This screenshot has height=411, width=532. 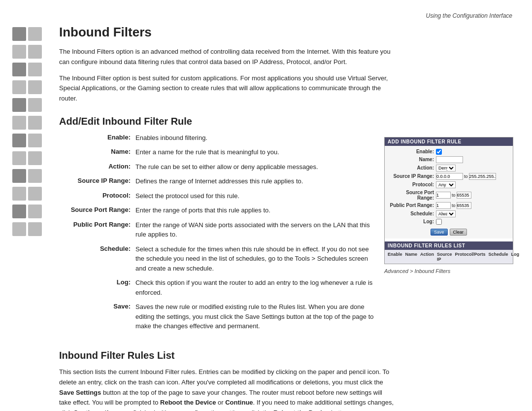 I want to click on widget-to-label: to, so click(x=466, y=176).